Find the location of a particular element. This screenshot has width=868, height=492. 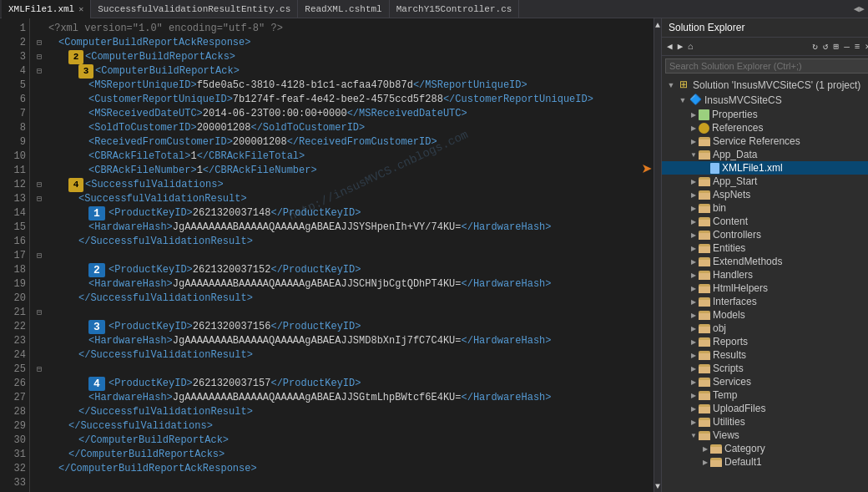

tab-successfulvalidation: SuccessfulValidationResultEntity.cs is located at coordinates (194, 9).